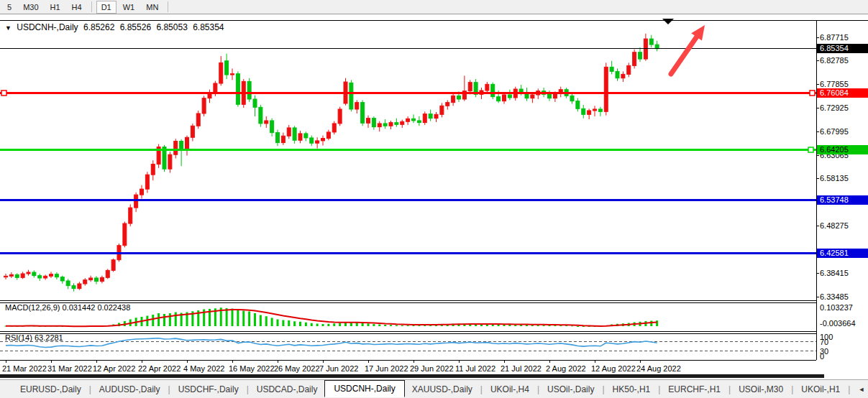 The image size is (868, 398). What do you see at coordinates (171, 27) in the screenshot?
I see `ohlc-low: 6.85053` at bounding box center [171, 27].